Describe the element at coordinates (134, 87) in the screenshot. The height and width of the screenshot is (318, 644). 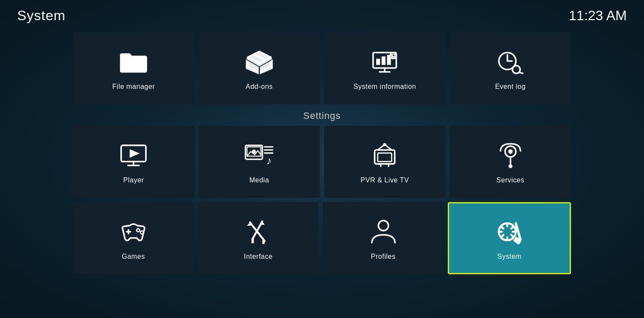
I see `tile-label-file-manager: File manager` at that location.